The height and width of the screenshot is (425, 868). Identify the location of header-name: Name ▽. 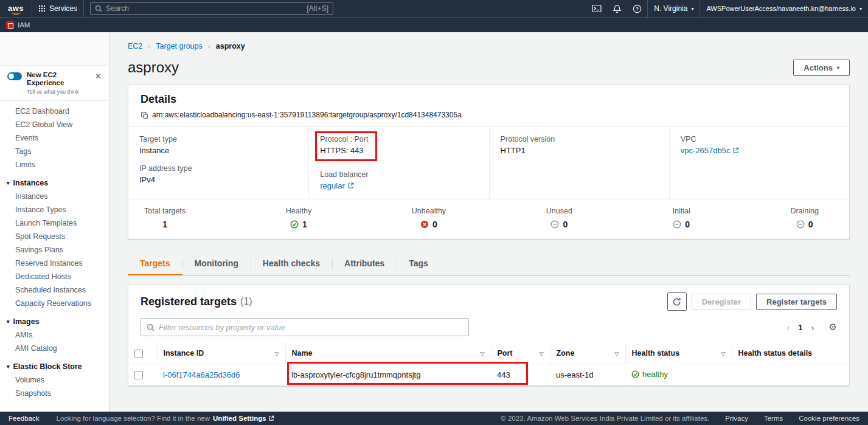
(388, 354).